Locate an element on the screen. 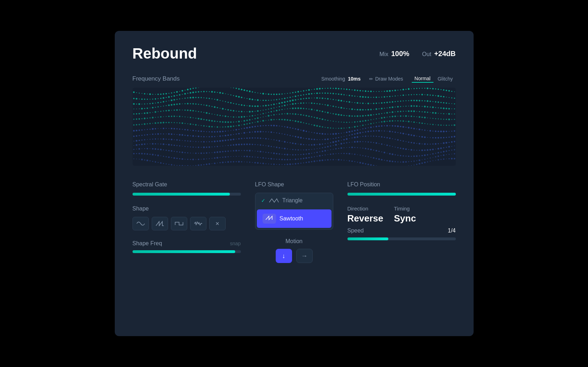  spectral-gate-title: Spectral Gate is located at coordinates (187, 185).